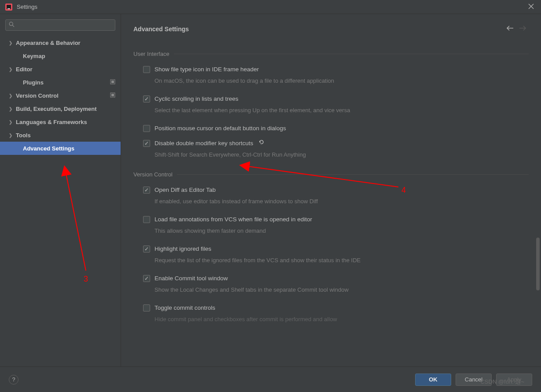  Describe the element at coordinates (510, 29) in the screenshot. I see `nav-back-icon` at that location.